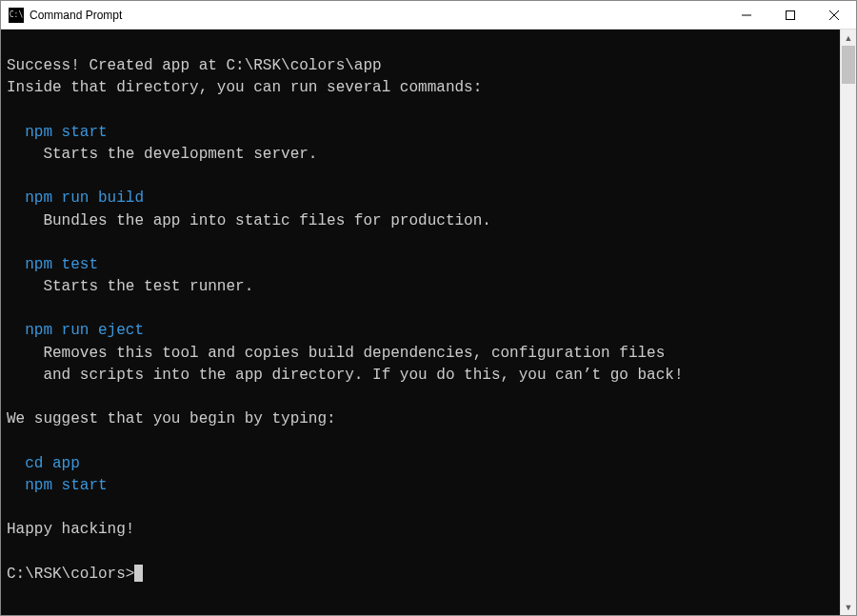 The width and height of the screenshot is (857, 616). I want to click on suggest-cmd: npm start, so click(421, 486).